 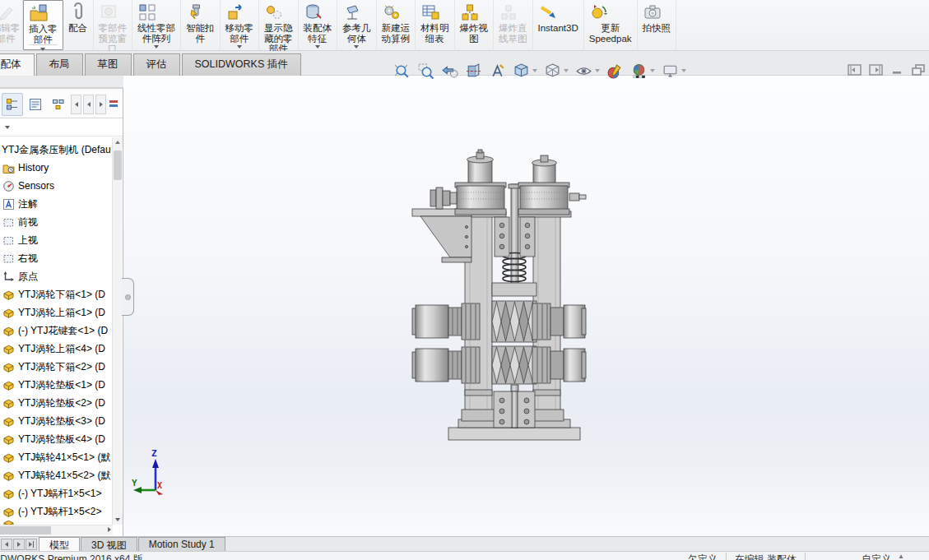 What do you see at coordinates (79, 25) in the screenshot?
I see `mate-button: 配合` at bounding box center [79, 25].